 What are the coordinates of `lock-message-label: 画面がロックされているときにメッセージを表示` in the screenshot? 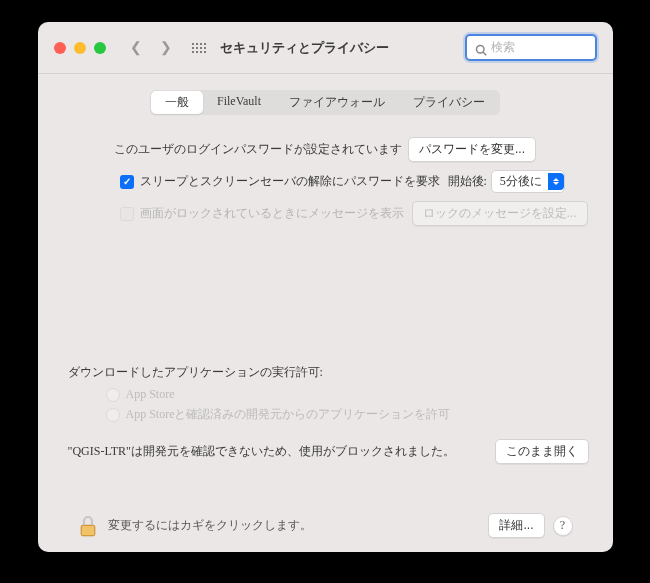 It's located at (272, 214).